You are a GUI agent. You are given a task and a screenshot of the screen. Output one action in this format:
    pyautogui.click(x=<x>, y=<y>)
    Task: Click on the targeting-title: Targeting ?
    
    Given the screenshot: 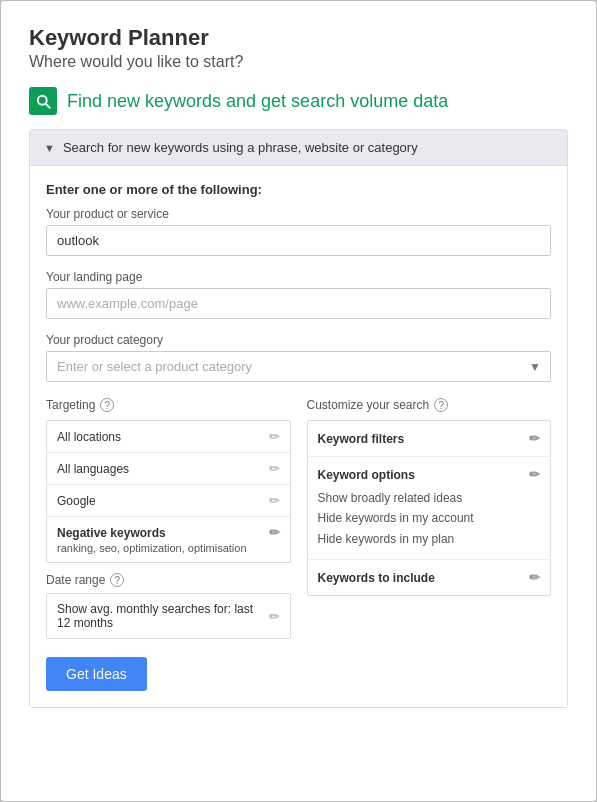 What is the action you would take?
    pyautogui.click(x=168, y=405)
    